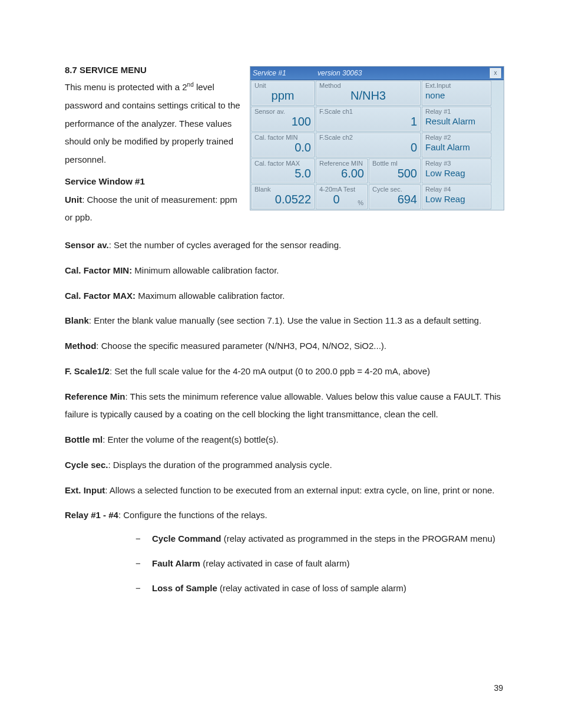 The height and width of the screenshot is (728, 562). Describe the element at coordinates (284, 490) in the screenshot. I see `def-ext-input: Ext. Input: Allows a selected function t…` at that location.